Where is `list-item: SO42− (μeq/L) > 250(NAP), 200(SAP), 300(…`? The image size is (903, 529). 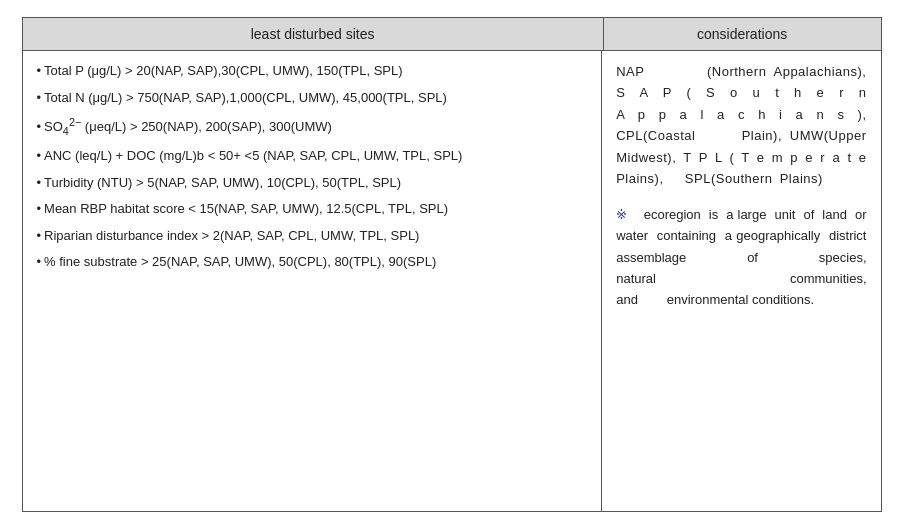 list-item: SO42− (μeq/L) > 250(NAP), 200(SAP), 300(… is located at coordinates (312, 126).